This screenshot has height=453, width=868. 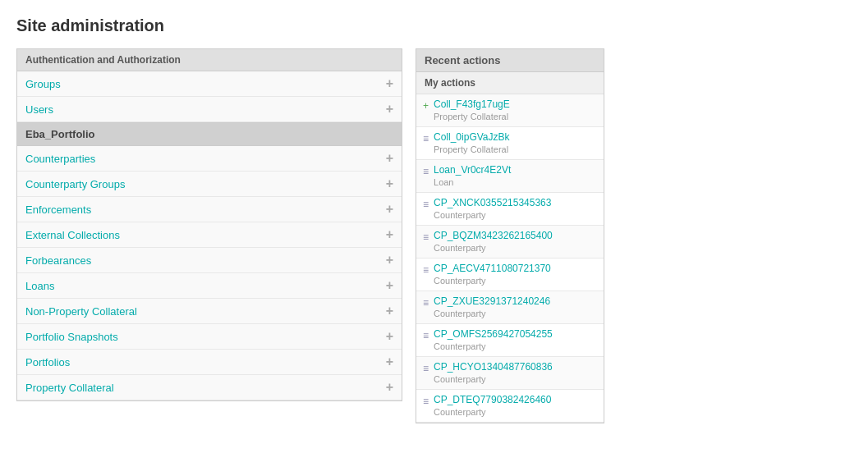 I want to click on action-type-7: Counterparty, so click(x=460, y=346).